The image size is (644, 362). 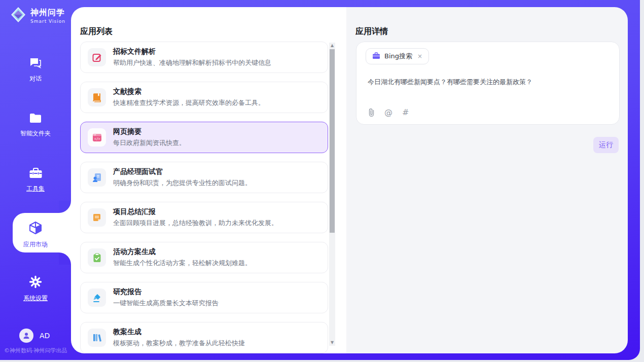 I want to click on app-card-desc: 全面回顾项目进展，总结经验教训，助力未来优化发展。, so click(x=196, y=223).